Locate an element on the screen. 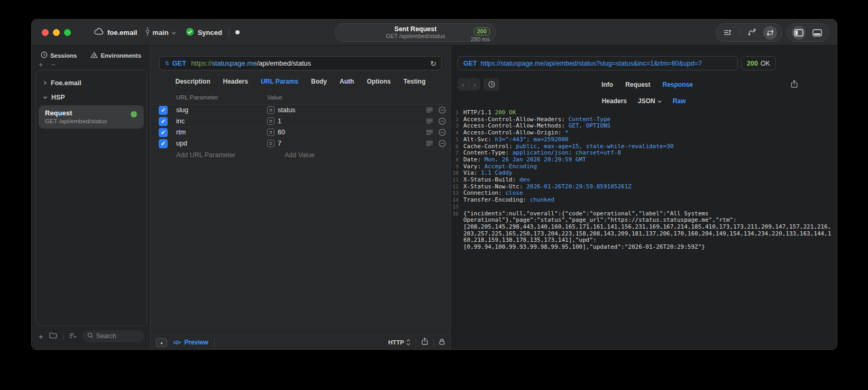 The width and height of the screenshot is (868, 390). sort-filter-icon is located at coordinates (73, 336).